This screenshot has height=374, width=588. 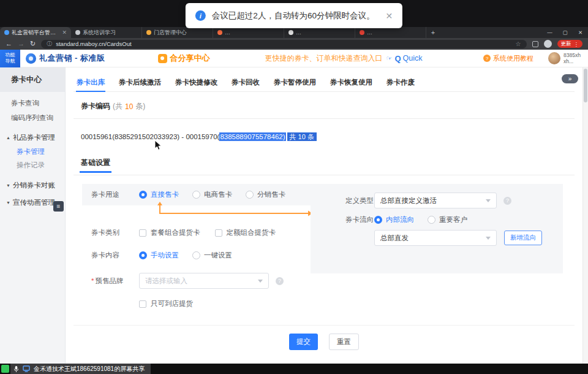 What do you see at coordinates (586, 216) in the screenshot?
I see `page-scrollbar` at bounding box center [586, 216].